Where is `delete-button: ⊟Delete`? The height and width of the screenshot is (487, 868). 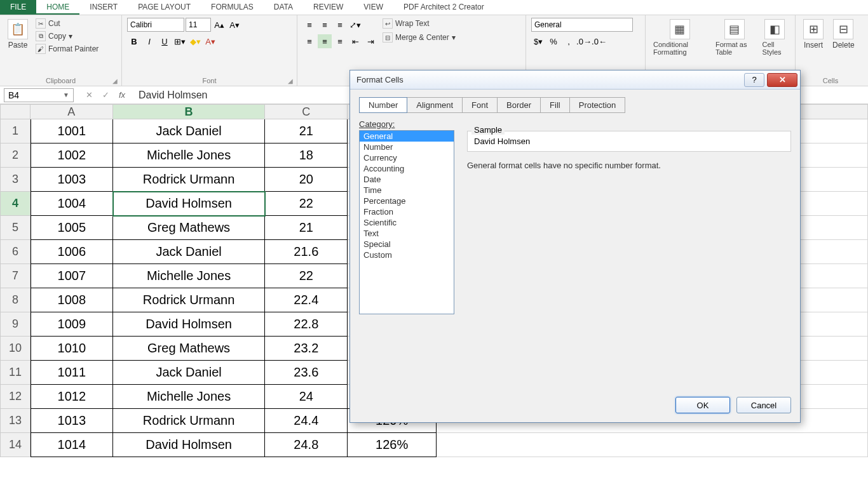 delete-button: ⊟Delete is located at coordinates (844, 34).